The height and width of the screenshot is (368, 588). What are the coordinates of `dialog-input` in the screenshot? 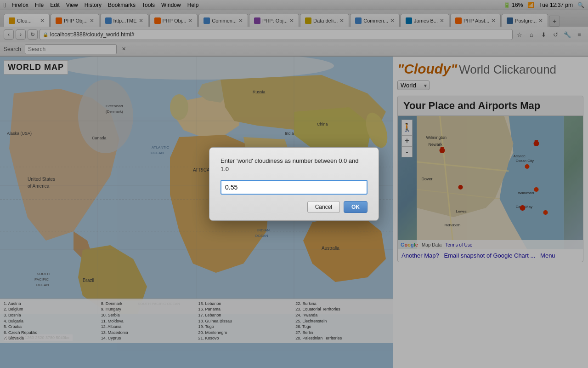 It's located at (294, 187).